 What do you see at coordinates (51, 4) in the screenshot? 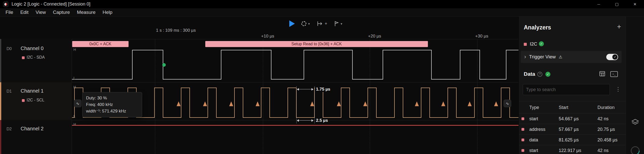
I see `window-title: Logic 2 [Logic - Connected] [Session 0]` at bounding box center [51, 4].